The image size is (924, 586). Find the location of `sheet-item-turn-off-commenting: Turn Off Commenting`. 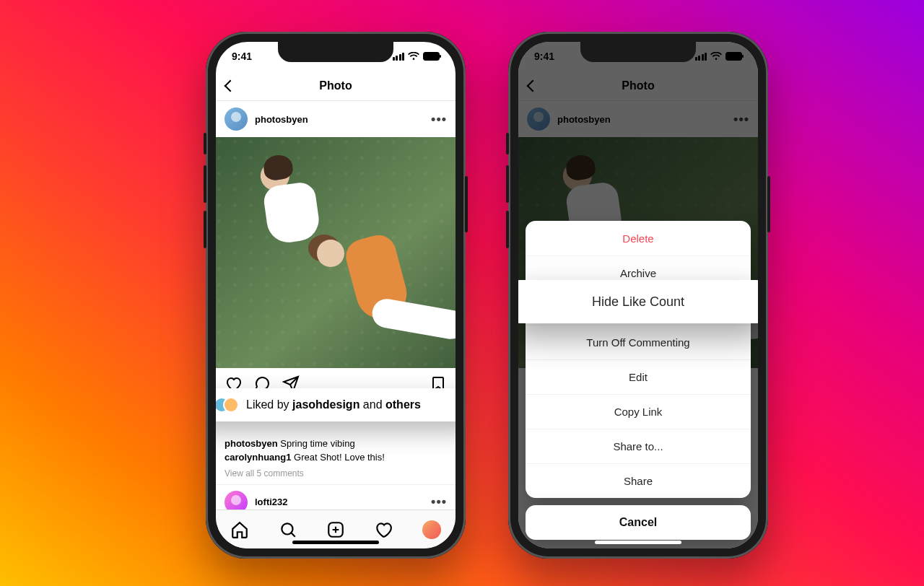

sheet-item-turn-off-commenting: Turn Off Commenting is located at coordinates (638, 342).